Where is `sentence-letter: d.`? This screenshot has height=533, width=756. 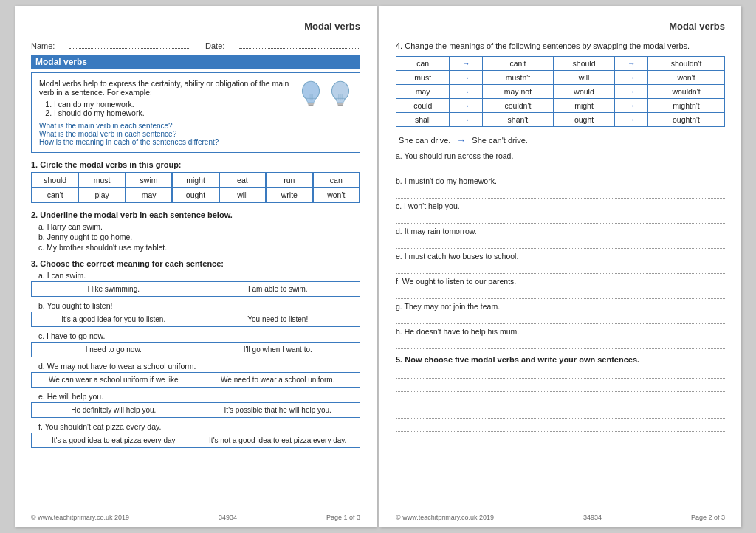
sentence-letter: d. is located at coordinates (399, 231).